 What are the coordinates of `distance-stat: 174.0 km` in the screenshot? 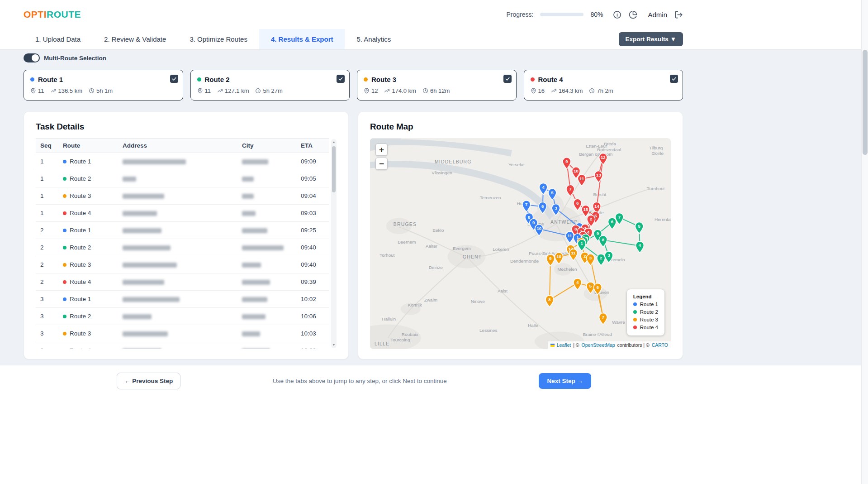 It's located at (400, 91).